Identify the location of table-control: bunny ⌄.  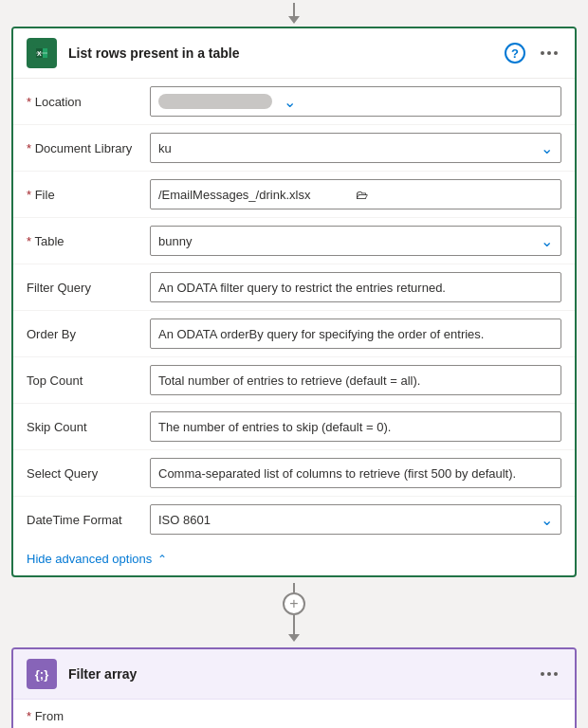
(356, 241).